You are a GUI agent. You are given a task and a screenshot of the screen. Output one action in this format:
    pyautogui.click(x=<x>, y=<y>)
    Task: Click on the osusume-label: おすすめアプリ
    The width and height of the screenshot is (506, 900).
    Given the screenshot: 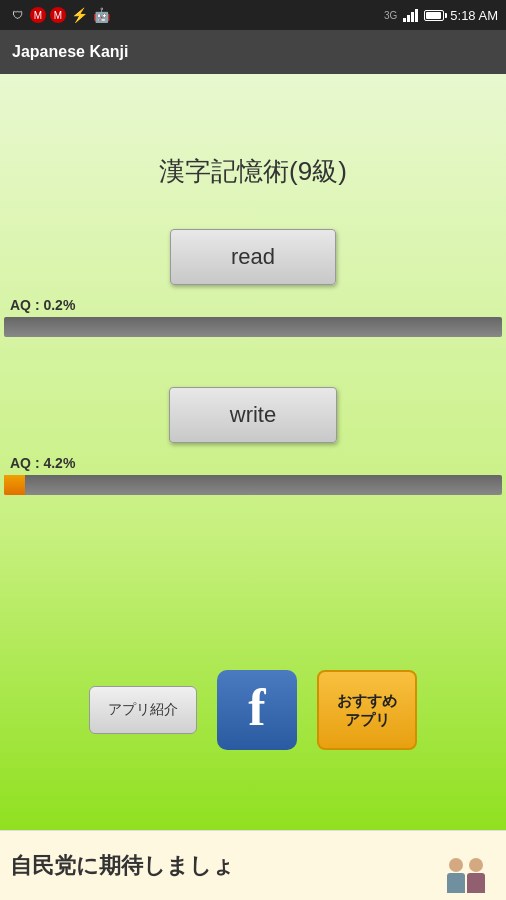 What is the action you would take?
    pyautogui.click(x=367, y=710)
    